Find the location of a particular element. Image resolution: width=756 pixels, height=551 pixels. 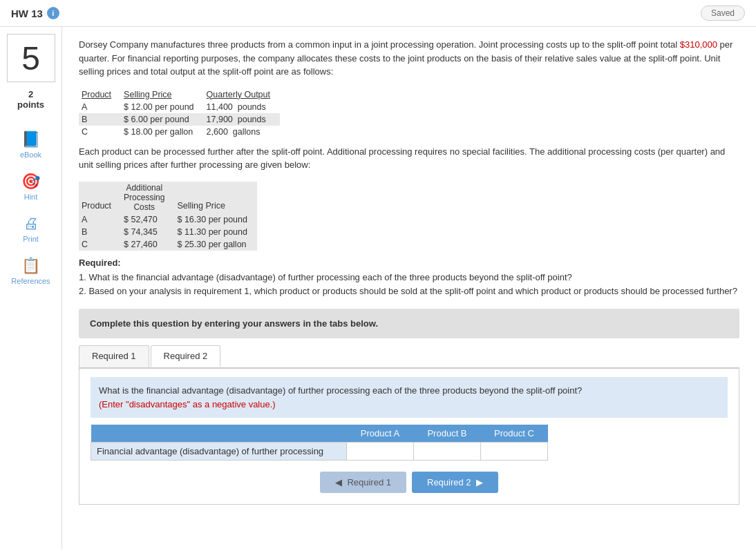

ebook-label: eBook is located at coordinates (30, 155).